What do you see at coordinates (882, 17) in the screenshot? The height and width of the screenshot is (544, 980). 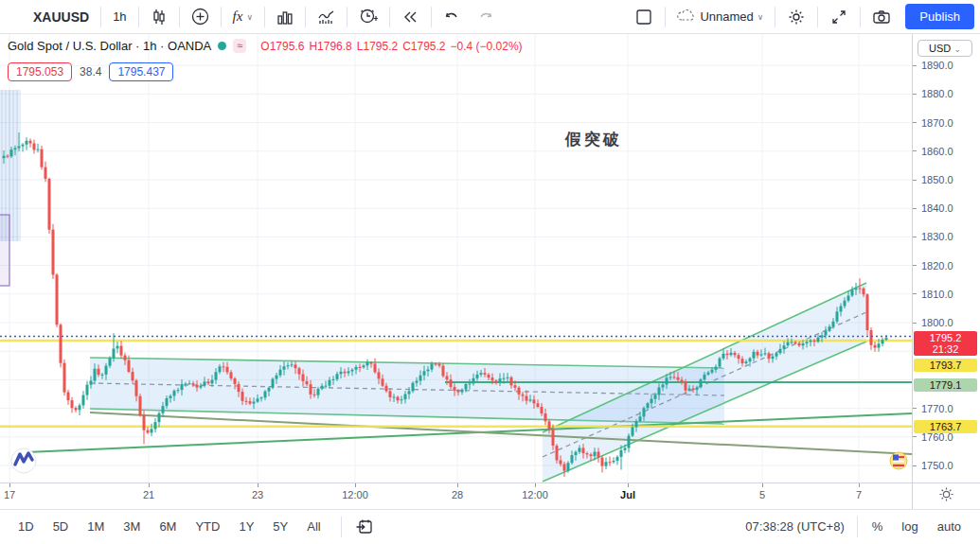 I see `screenshot-button` at bounding box center [882, 17].